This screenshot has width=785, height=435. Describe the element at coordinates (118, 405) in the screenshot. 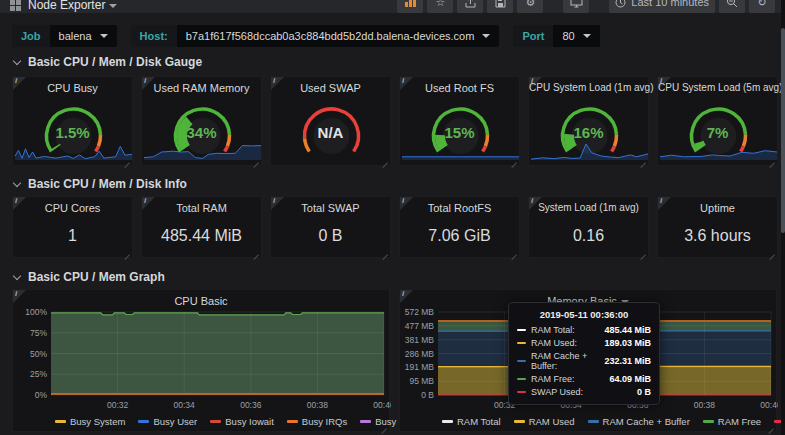

I see `svg-text: 00:32` at that location.